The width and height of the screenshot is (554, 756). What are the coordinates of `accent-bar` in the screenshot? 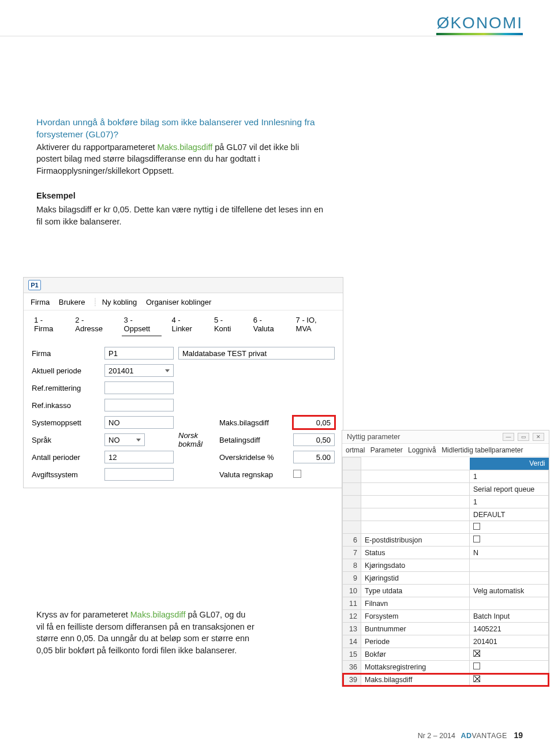 It's located at (480, 34).